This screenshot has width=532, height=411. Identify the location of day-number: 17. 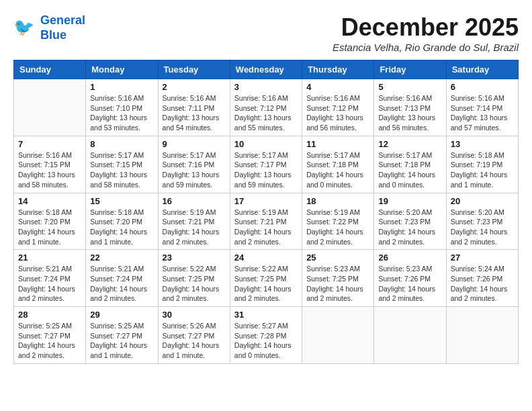
(266, 201).